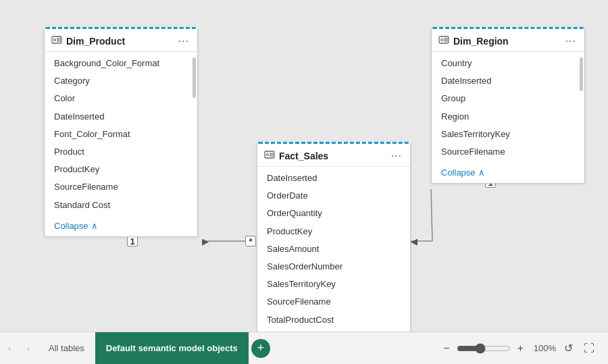  I want to click on fs-field-0: DateInserted, so click(334, 178).